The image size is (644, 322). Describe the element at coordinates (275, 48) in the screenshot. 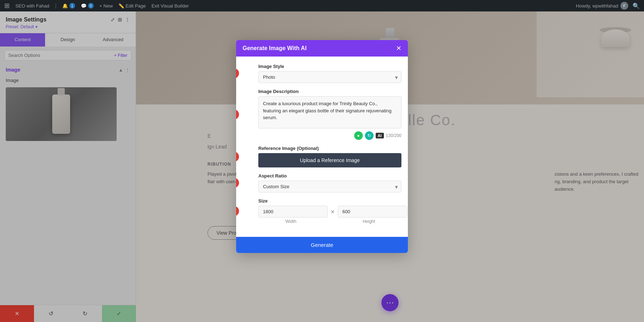

I see `modal-title: Generate Image With AI` at that location.